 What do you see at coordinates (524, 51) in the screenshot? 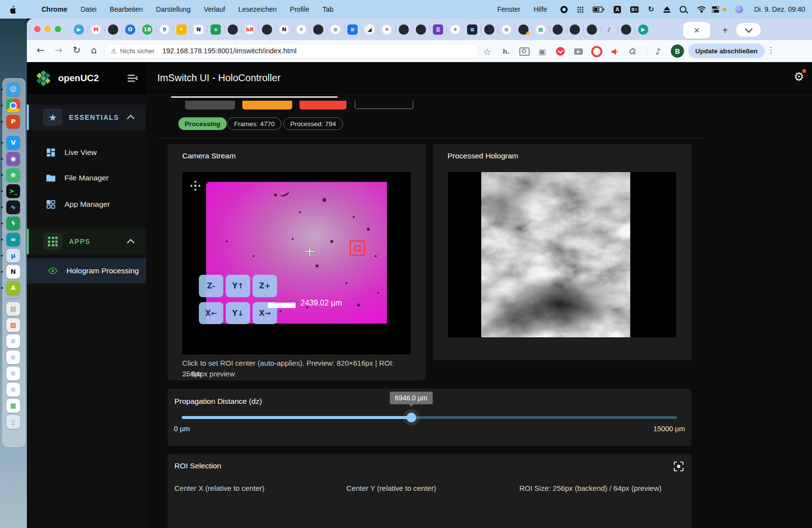
I see `extension-camera-icon` at bounding box center [524, 51].